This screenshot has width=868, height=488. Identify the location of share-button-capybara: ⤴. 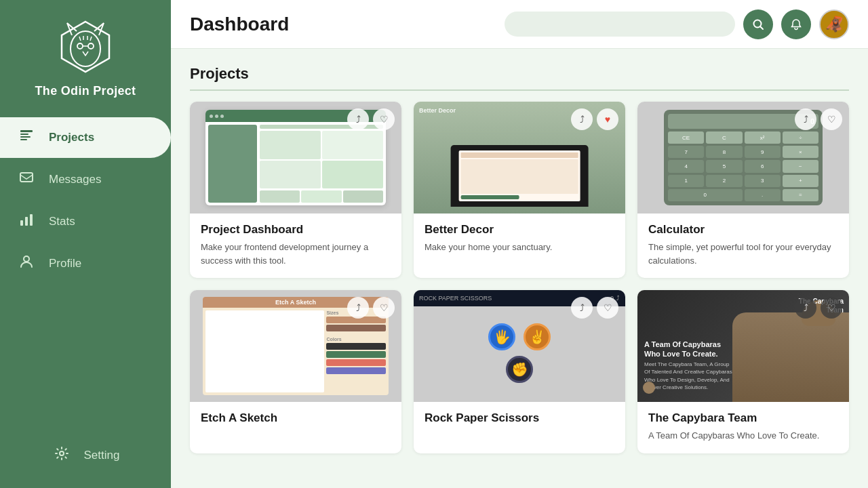
(806, 308).